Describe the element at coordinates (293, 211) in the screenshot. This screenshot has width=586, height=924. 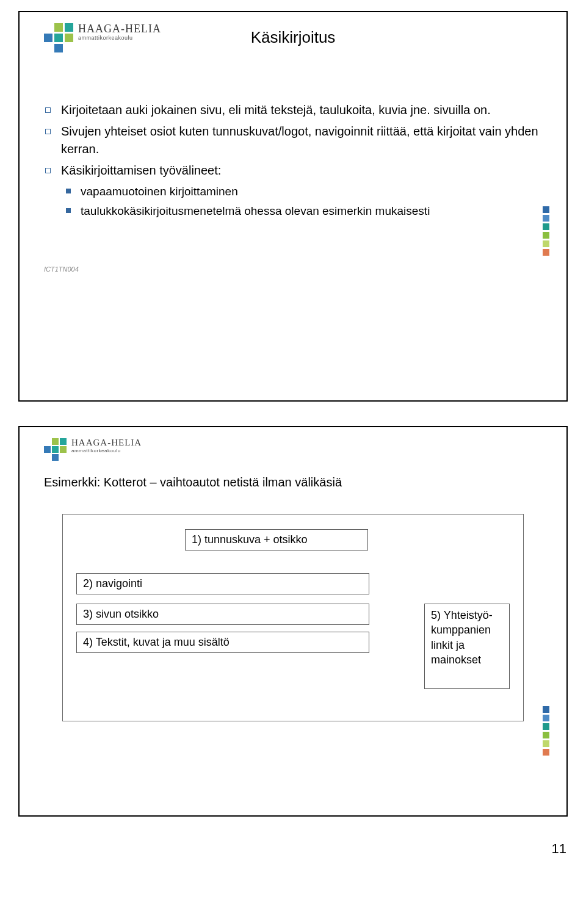
I see `sub-bullet-item: taulukkokäsikirjoitusmenetelmä ohessa ol…` at that location.